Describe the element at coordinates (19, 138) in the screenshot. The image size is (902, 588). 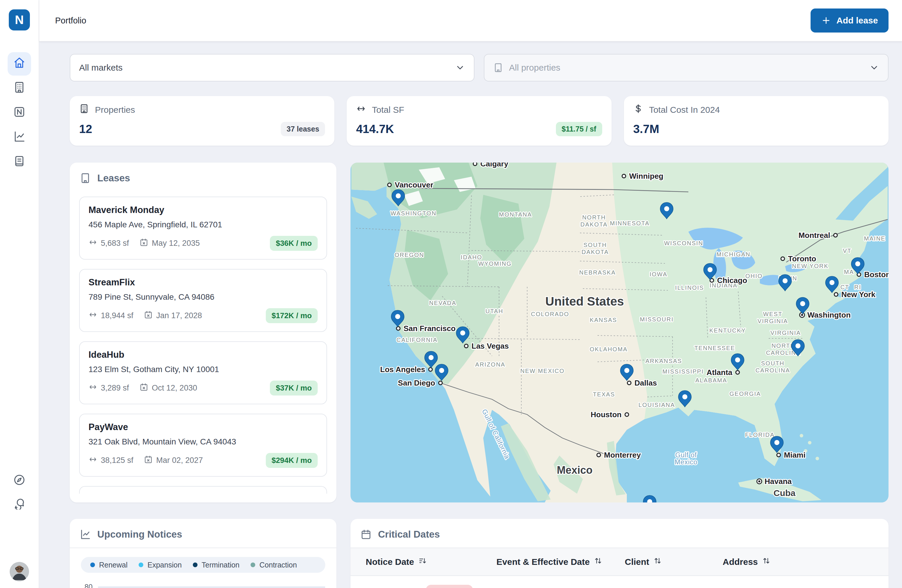
I see `sidebar-item-chart-line` at that location.